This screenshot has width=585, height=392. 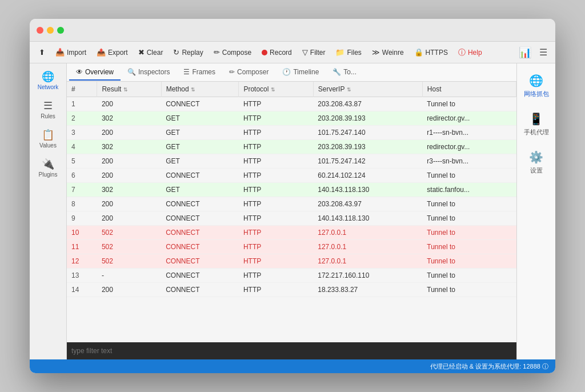 What do you see at coordinates (536, 81) in the screenshot?
I see `network-capture-icon: 🌐` at bounding box center [536, 81].